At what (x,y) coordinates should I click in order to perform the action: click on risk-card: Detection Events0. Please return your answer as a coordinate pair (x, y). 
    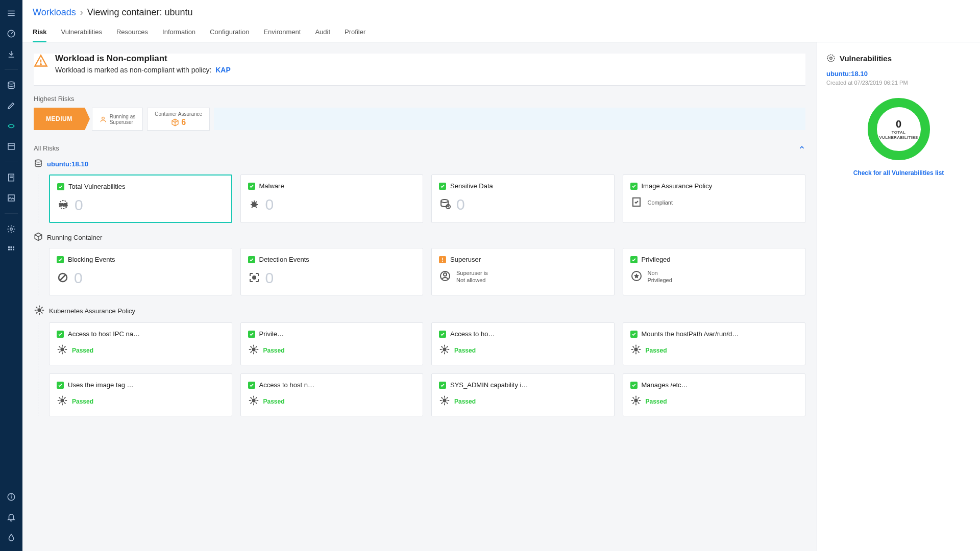
    Looking at the image, I should click on (332, 271).